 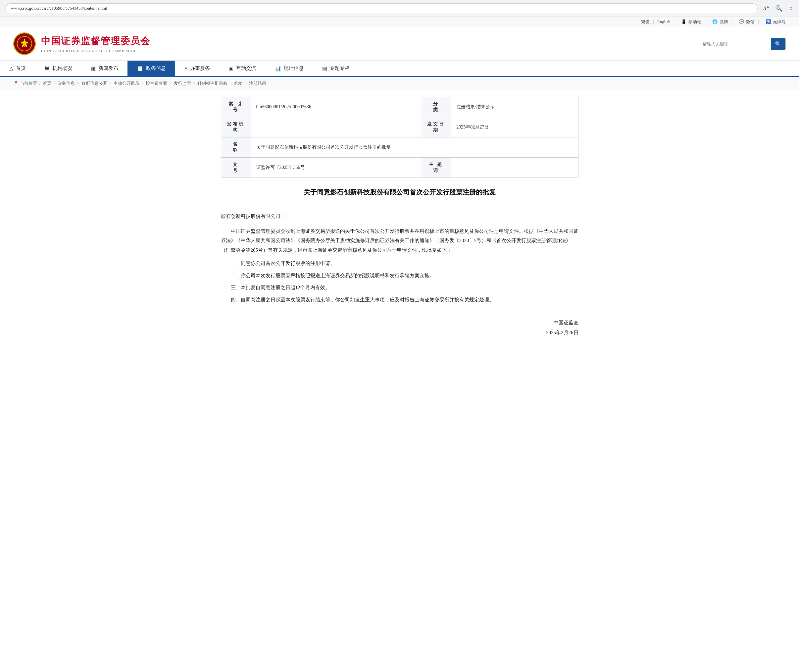 I want to click on search-input, so click(x=734, y=44).